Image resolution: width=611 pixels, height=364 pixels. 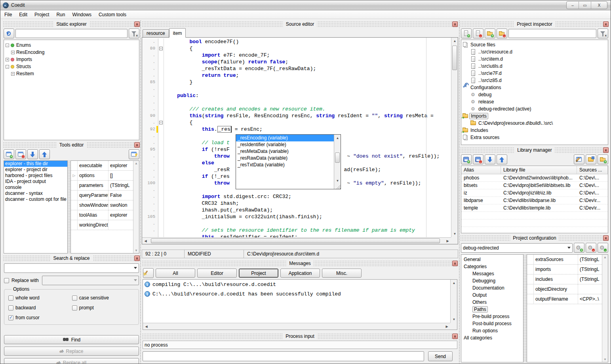 I want to click on menu-item-run: Run, so click(x=61, y=15).